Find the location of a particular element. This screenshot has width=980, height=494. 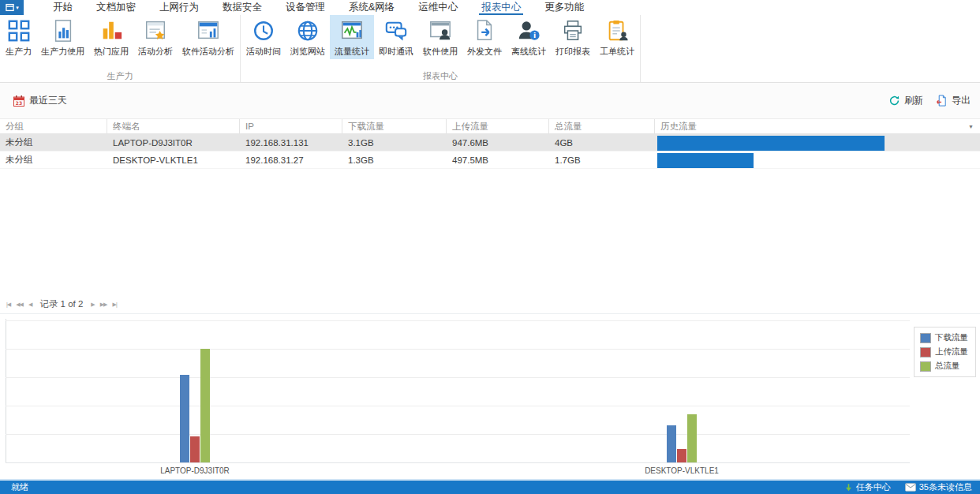

window-chart-icon is located at coordinates (208, 31).